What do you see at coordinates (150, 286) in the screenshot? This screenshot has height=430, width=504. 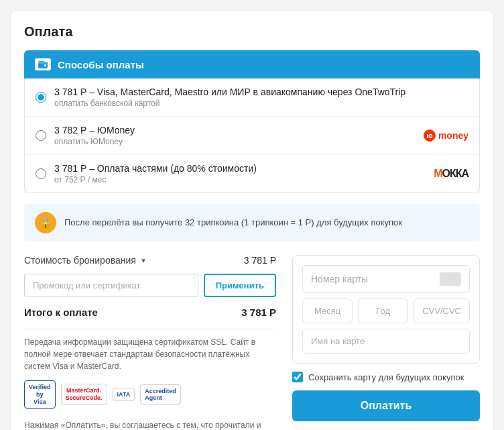 I see `promo-row: Применить` at bounding box center [150, 286].